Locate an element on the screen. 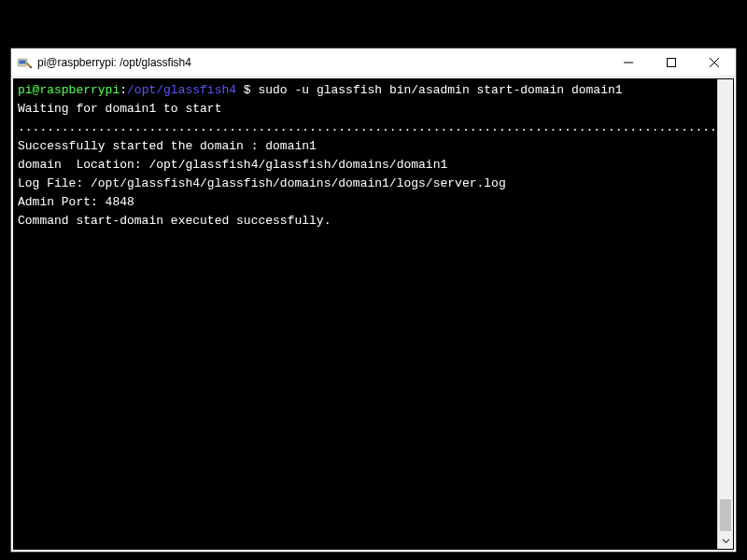 The width and height of the screenshot is (747, 560). scrollbar-thumb is located at coordinates (726, 515).